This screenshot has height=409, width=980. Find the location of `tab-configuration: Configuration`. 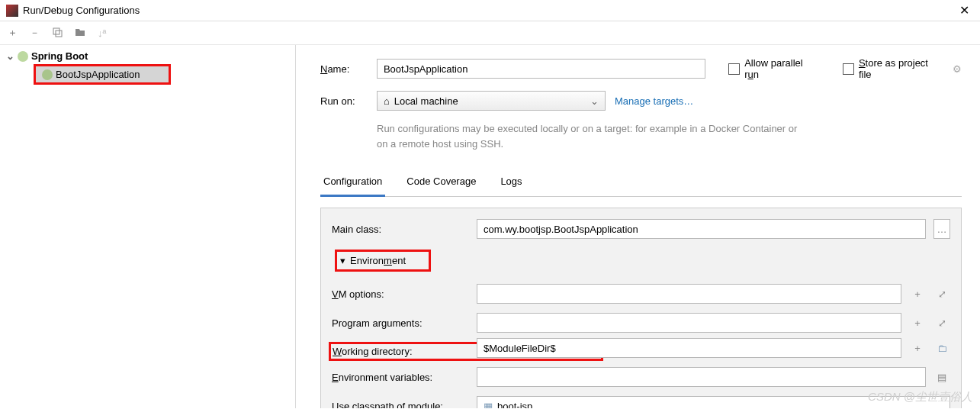

tab-configuration: Configuration is located at coordinates (352, 183).